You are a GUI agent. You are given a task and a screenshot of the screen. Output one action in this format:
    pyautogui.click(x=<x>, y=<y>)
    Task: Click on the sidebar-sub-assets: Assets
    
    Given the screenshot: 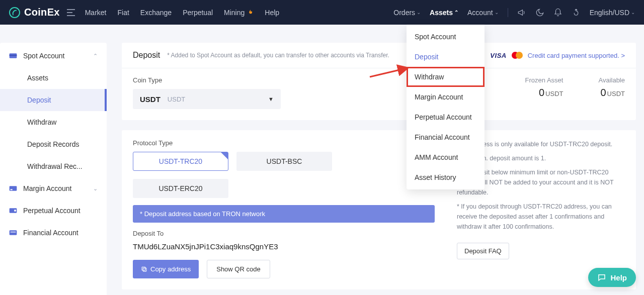 What is the action you would take?
    pyautogui.click(x=53, y=78)
    